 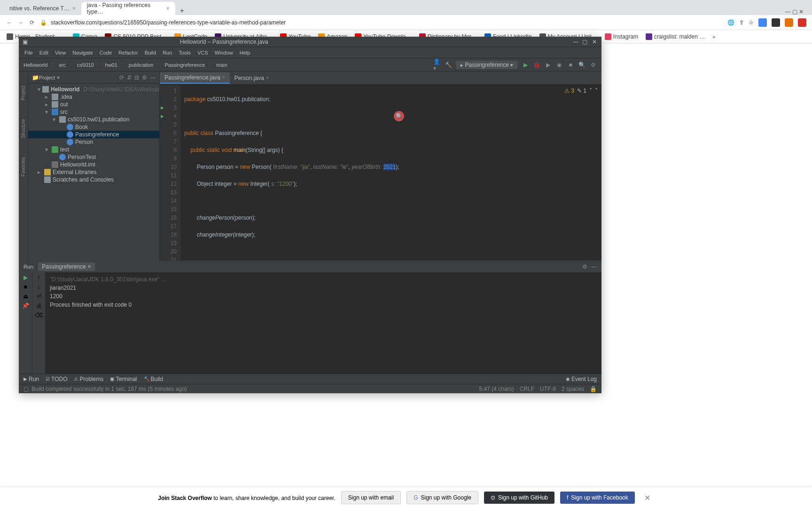 What do you see at coordinates (88, 379) in the screenshot?
I see `bottom-tab-problems: ⚠ Problems` at bounding box center [88, 379].